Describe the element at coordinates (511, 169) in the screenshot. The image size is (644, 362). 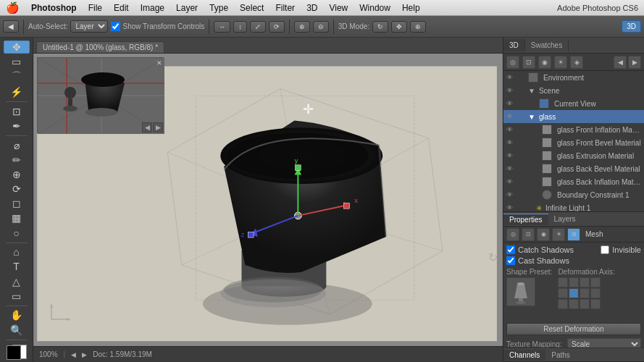
I see `eye-glass-back-bevel: 👁` at that location.